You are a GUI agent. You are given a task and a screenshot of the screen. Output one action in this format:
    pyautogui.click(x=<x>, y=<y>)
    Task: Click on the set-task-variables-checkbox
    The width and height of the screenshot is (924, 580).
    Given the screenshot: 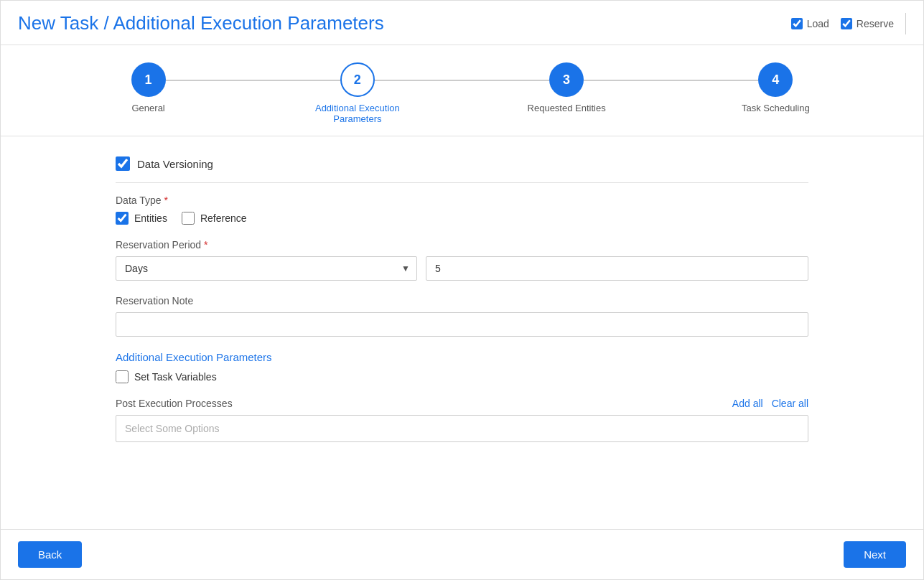 What is the action you would take?
    pyautogui.click(x=122, y=377)
    